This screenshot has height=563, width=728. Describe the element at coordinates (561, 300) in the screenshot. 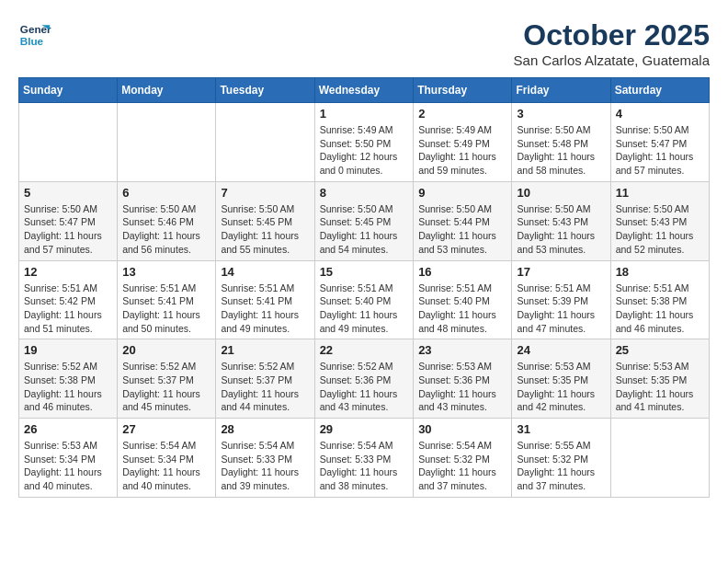

I see `calendar-cell: 17Sunrise: 5:51 AM Sunset: 5:39 PM Dayli…` at that location.